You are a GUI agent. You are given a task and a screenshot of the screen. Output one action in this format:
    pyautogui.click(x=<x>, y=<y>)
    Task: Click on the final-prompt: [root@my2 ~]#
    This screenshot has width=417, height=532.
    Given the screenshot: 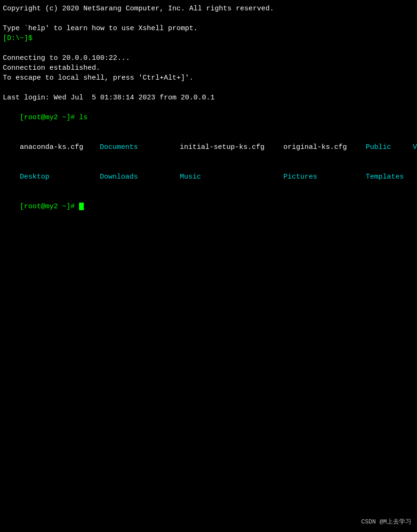 What is the action you would take?
    pyautogui.click(x=47, y=206)
    